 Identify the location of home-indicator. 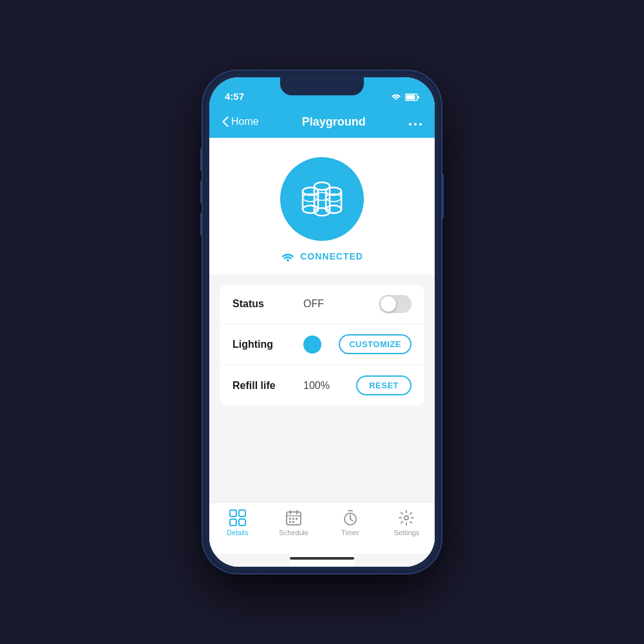
(322, 560).